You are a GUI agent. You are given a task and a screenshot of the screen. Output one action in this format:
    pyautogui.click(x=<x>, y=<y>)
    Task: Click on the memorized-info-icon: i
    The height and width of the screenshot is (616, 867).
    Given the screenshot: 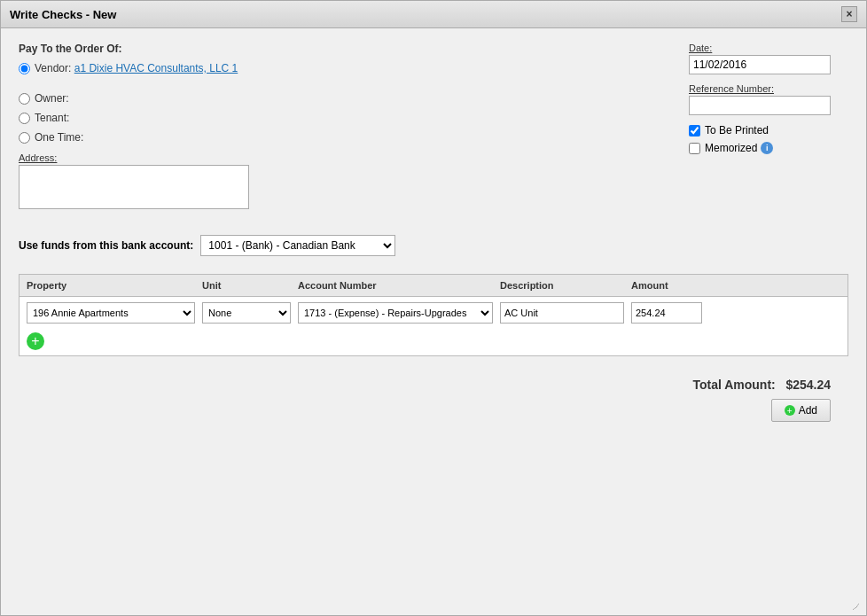 What is the action you would take?
    pyautogui.click(x=767, y=148)
    